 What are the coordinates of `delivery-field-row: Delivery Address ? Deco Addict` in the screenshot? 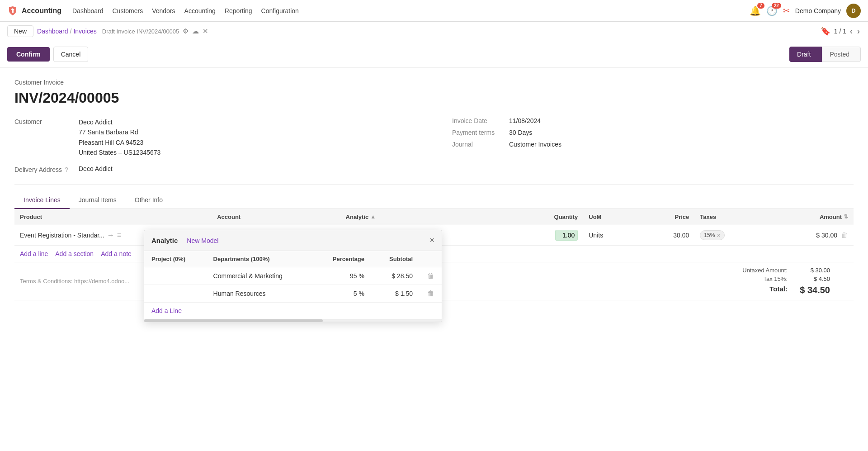 It's located at (224, 169).